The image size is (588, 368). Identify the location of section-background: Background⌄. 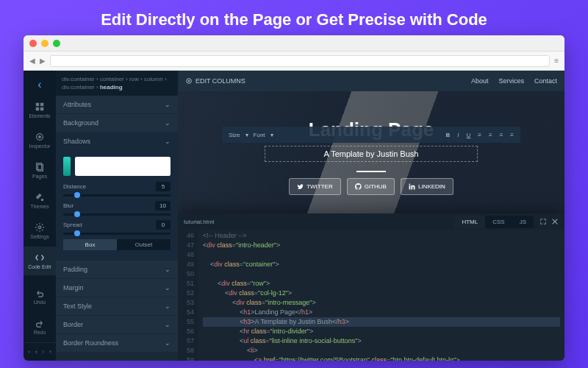
(117, 123).